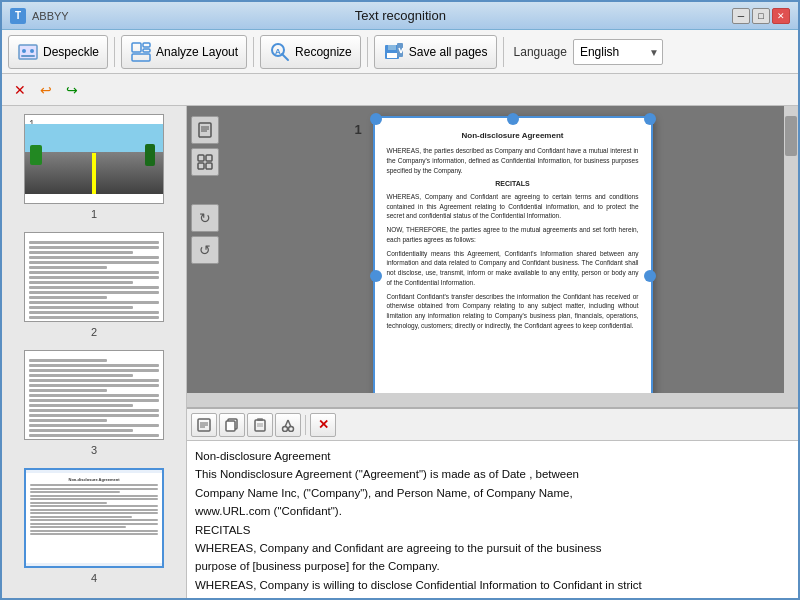 This screenshot has width=800, height=600. Describe the element at coordinates (71, 52) in the screenshot. I see `despeckle-label: Despeckle` at that location.